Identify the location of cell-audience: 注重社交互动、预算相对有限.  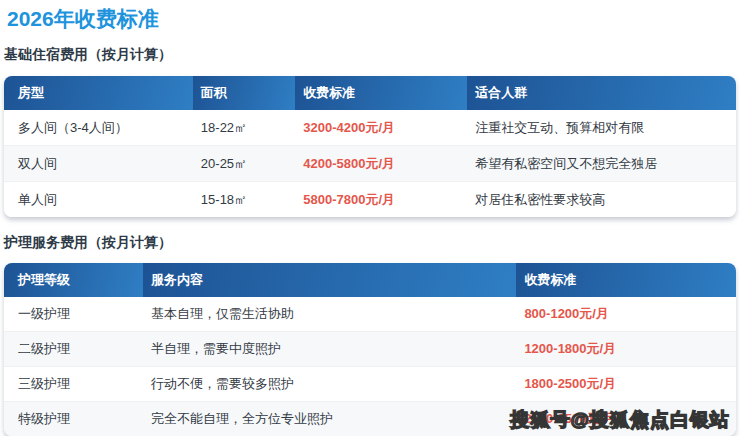
(602, 128).